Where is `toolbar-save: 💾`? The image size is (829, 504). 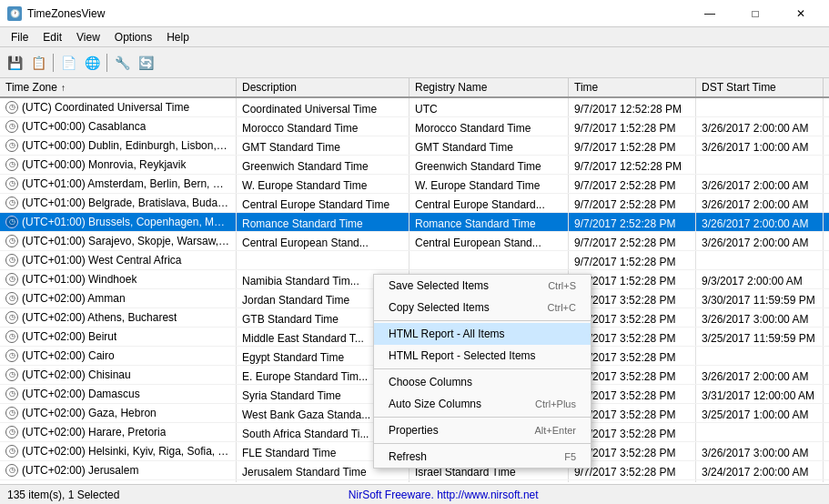
toolbar-save: 💾 is located at coordinates (15, 63).